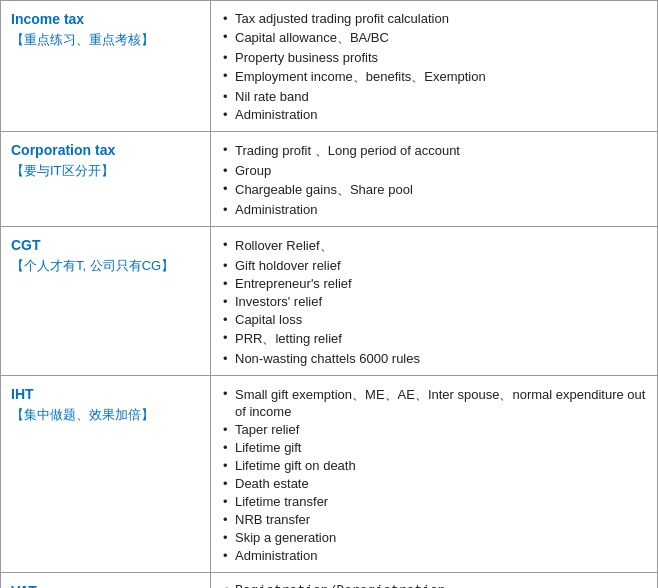 This screenshot has height=588, width=658. I want to click on list-item: Capital allowance、BA/BC, so click(434, 38).